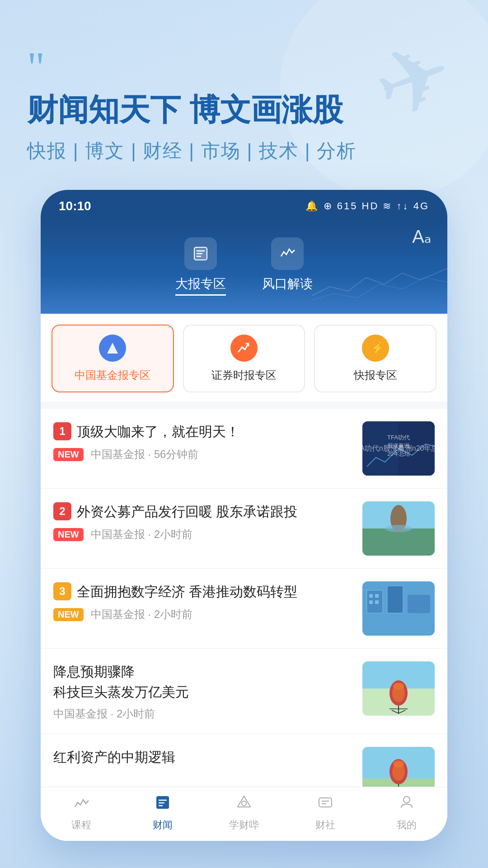 The width and height of the screenshot is (488, 868). I want to click on news-content-5: 红利资产的中期逻辑, so click(203, 757).